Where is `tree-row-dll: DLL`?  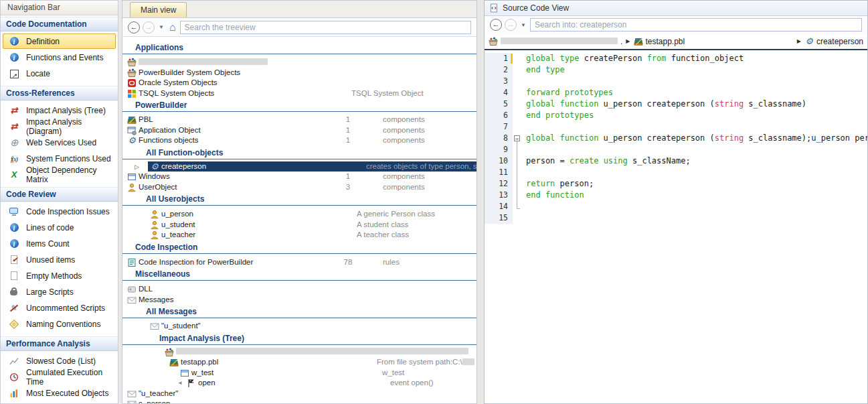 tree-row-dll: DLL is located at coordinates (300, 289).